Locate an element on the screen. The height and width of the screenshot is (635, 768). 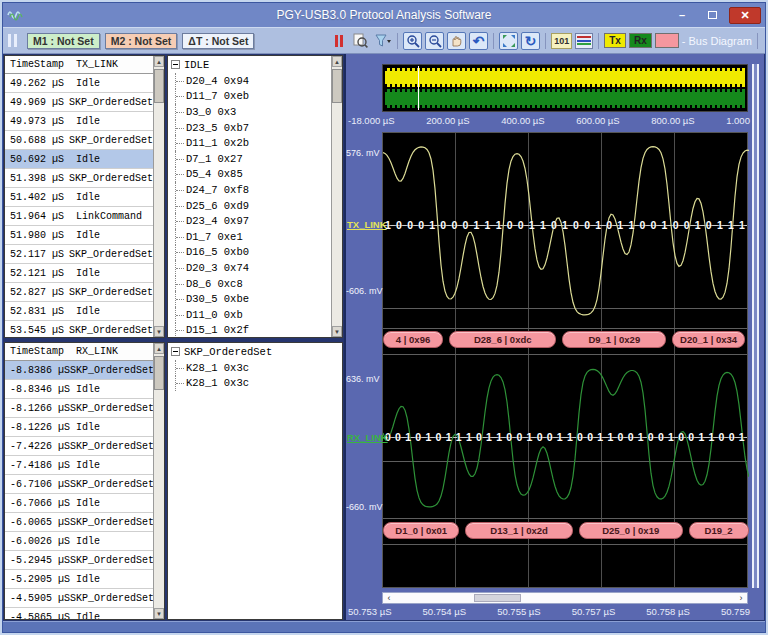
table-row: -6.7066 µS Idle is located at coordinates (79, 504).